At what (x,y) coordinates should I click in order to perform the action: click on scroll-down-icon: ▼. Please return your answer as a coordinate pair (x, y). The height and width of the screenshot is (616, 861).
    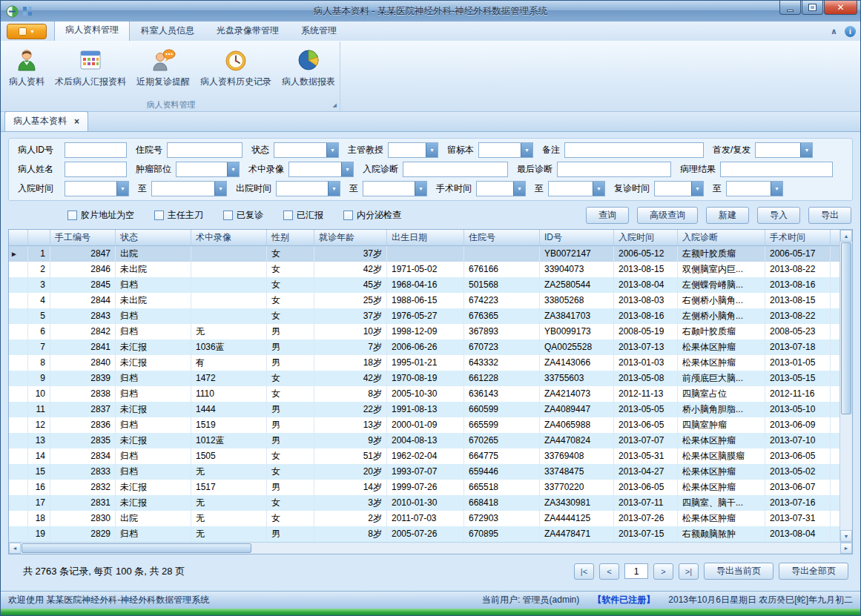
    Looking at the image, I should click on (846, 536).